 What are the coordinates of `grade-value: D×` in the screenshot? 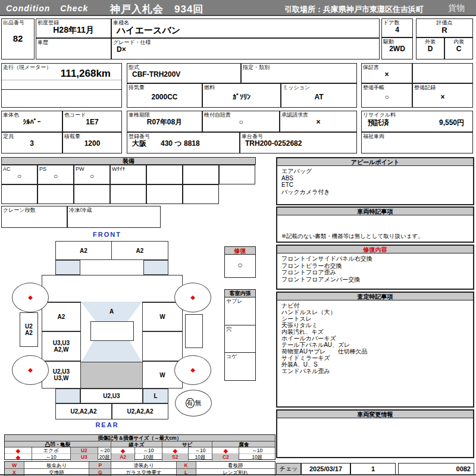 It's located at (245, 50).